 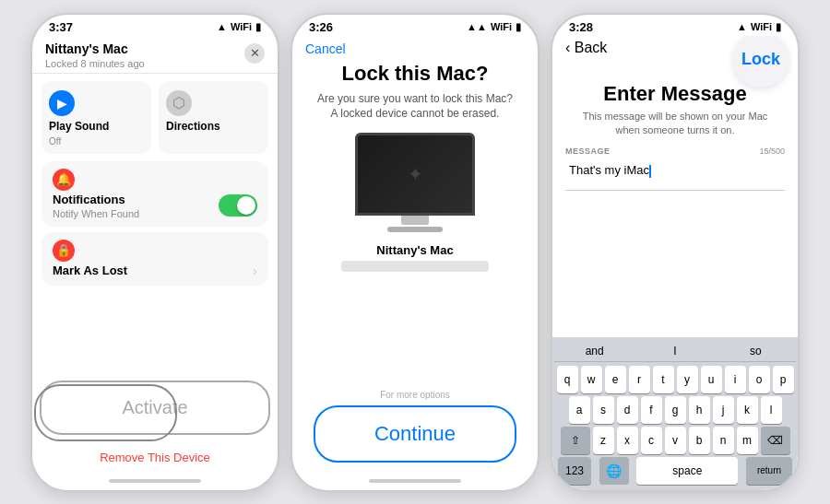 What do you see at coordinates (587, 48) in the screenshot?
I see `back-button: ‹ Back` at bounding box center [587, 48].